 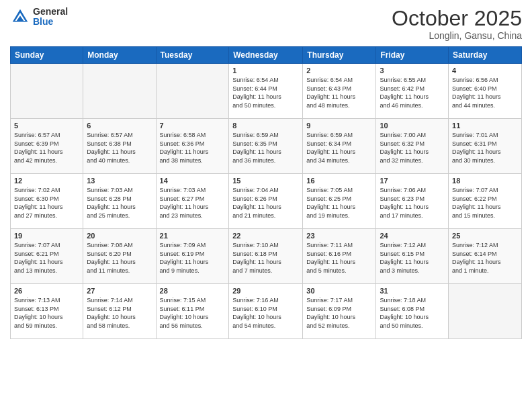 What do you see at coordinates (120, 236) in the screenshot?
I see `day-number: 20` at bounding box center [120, 236].